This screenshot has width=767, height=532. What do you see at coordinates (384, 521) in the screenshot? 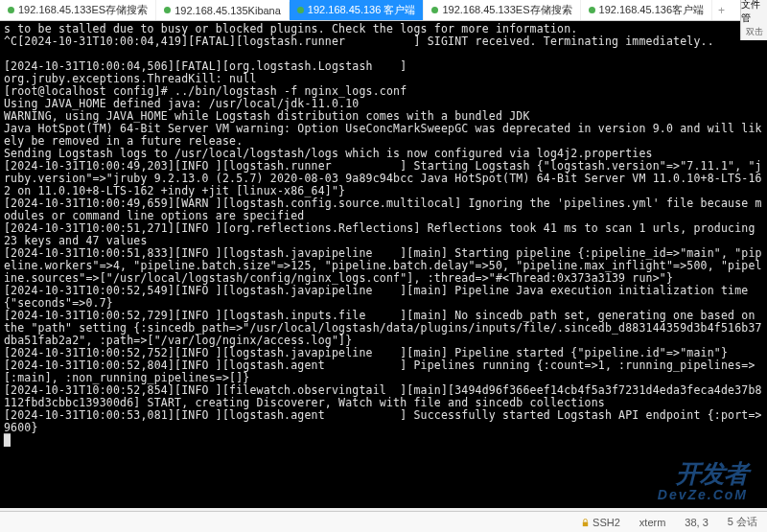
I see `status-bar: SSH2 xterm 38, 3 5 会话` at bounding box center [384, 521].